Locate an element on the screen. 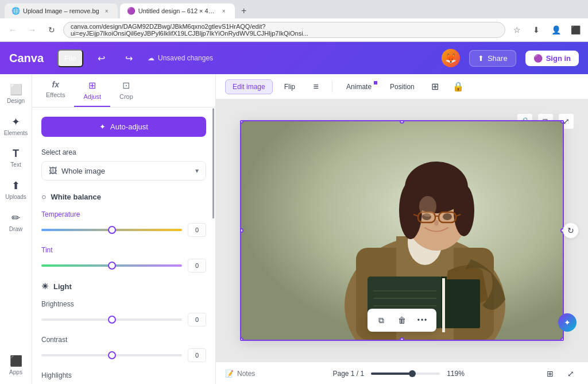  sidebar-item-text: T Text is located at coordinates (16, 158).